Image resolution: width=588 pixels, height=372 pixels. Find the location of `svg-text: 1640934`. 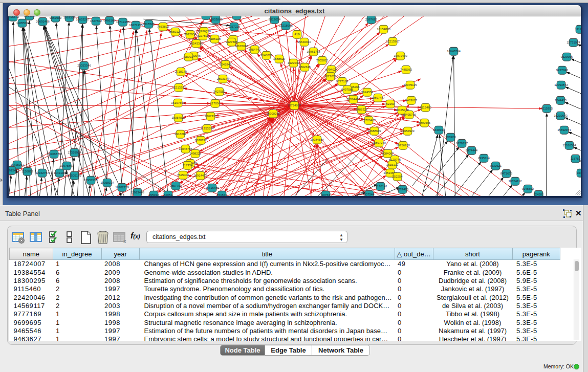

svg-text: 1640934 is located at coordinates (439, 130).